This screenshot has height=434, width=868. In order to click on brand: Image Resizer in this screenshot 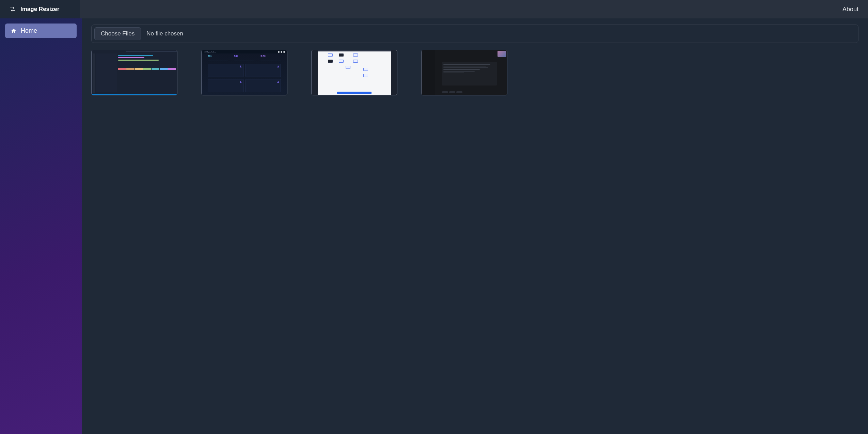, I will do `click(40, 9)`.